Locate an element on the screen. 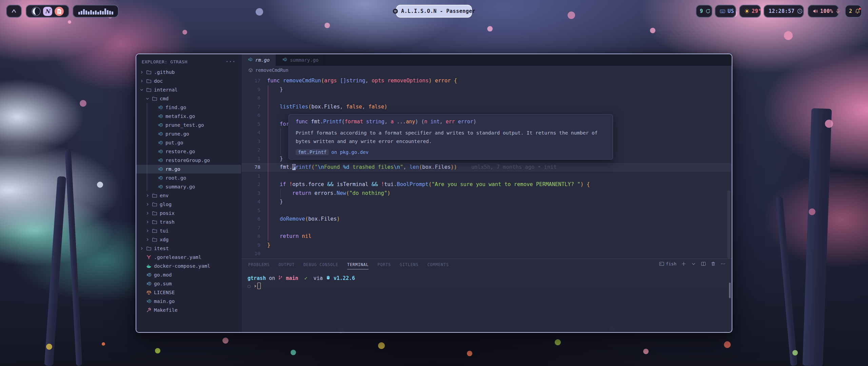  panel-tab-output: OUTPUT is located at coordinates (287, 264).